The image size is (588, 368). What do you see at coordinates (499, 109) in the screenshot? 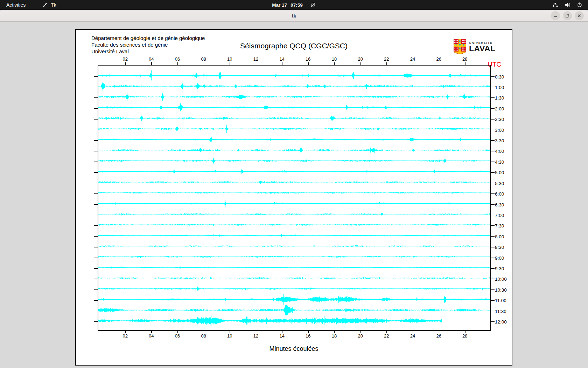
I see `row-time-label: 2:00` at bounding box center [499, 109].